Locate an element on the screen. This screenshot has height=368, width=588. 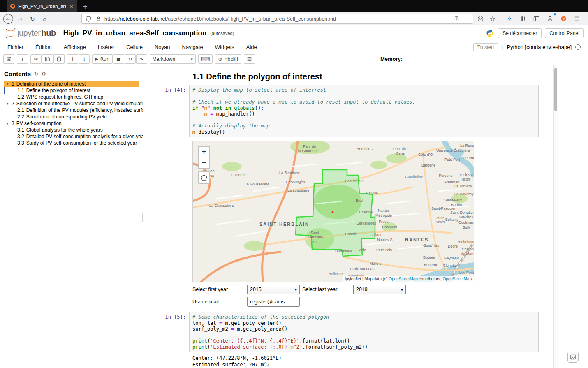
map-label: L'Essongère is located at coordinates (296, 182).